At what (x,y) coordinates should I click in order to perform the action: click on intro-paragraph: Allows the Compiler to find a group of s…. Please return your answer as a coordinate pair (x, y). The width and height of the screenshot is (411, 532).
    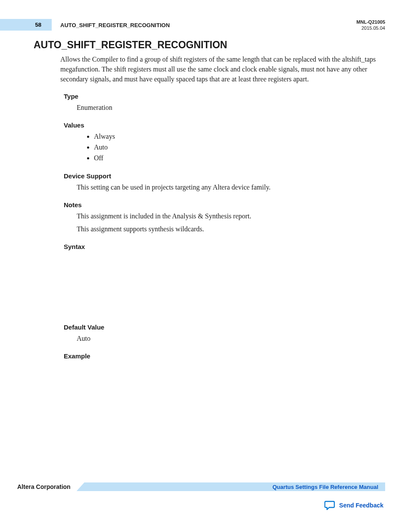
    Looking at the image, I should click on (209, 69).